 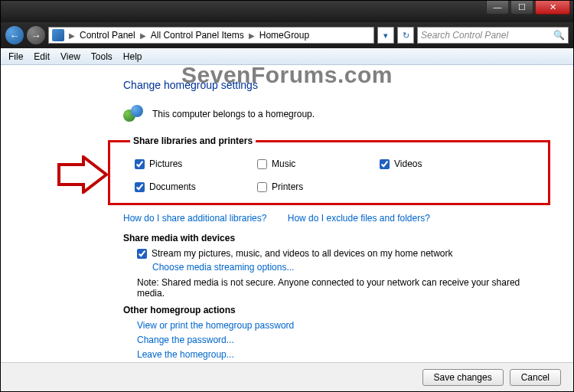 I want to click on link-share-additional: How do I share additional libraries?, so click(x=194, y=218).